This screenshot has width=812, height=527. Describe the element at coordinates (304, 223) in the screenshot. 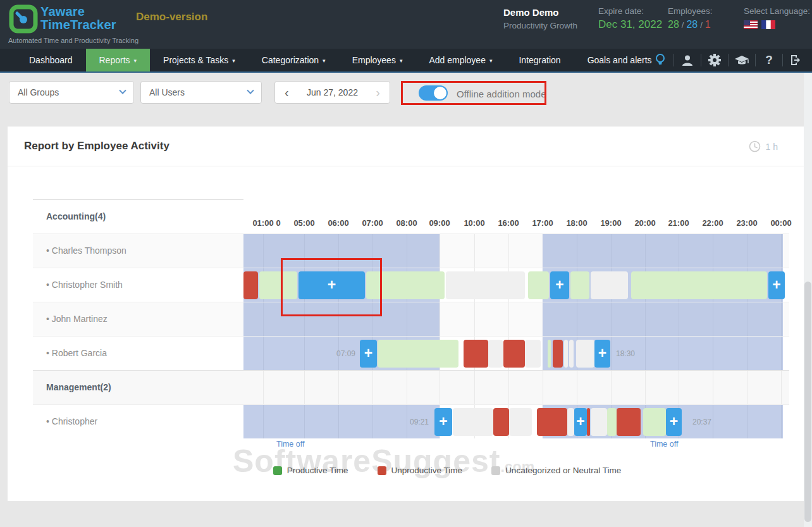

I see `axis-tick-label: 05:00` at that location.